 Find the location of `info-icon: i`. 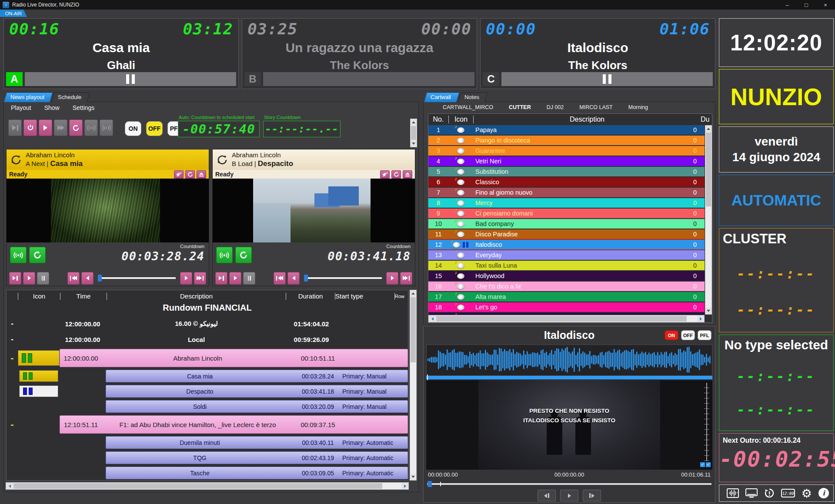

info-icon: i is located at coordinates (824, 493).